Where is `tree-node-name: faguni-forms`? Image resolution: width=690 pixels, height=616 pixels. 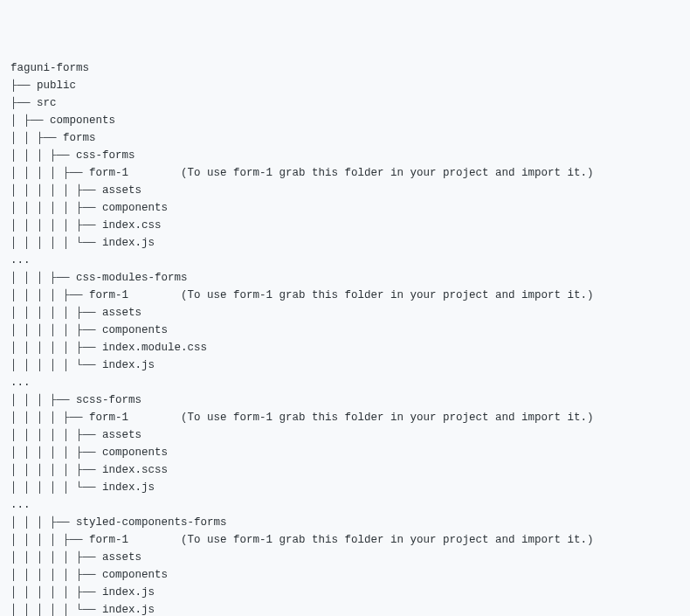 tree-node-name: faguni-forms is located at coordinates (50, 68).